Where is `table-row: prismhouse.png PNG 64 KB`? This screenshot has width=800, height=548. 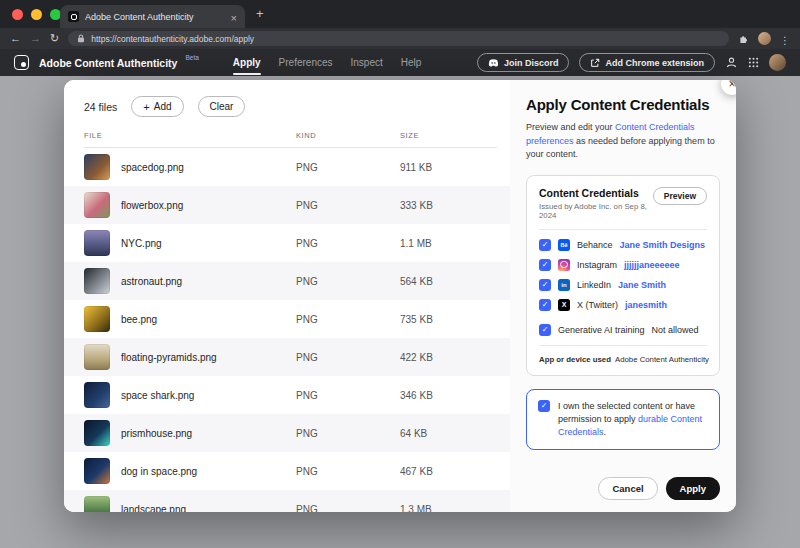 table-row: prismhouse.png PNG 64 KB is located at coordinates (287, 433).